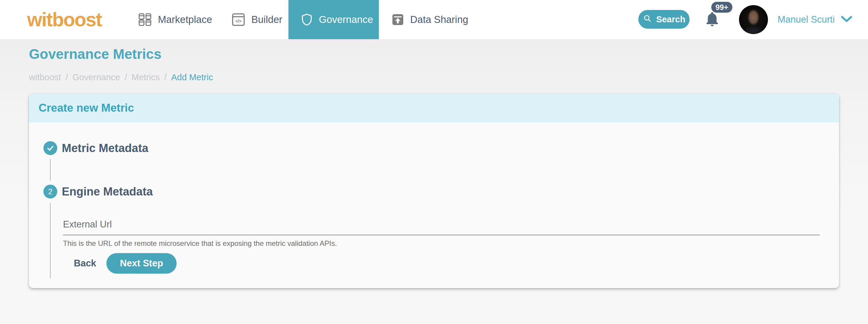 Image resolution: width=868 pixels, height=324 pixels. What do you see at coordinates (45, 78) in the screenshot?
I see `breadcrumb-item-witboost: witboost` at bounding box center [45, 78].